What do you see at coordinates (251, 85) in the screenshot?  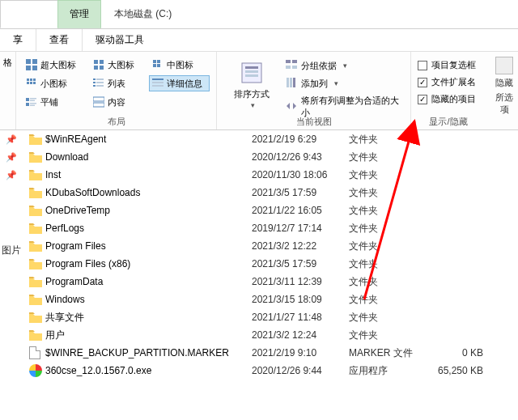 I see `sort-by-button: 排序方式` at bounding box center [251, 85].